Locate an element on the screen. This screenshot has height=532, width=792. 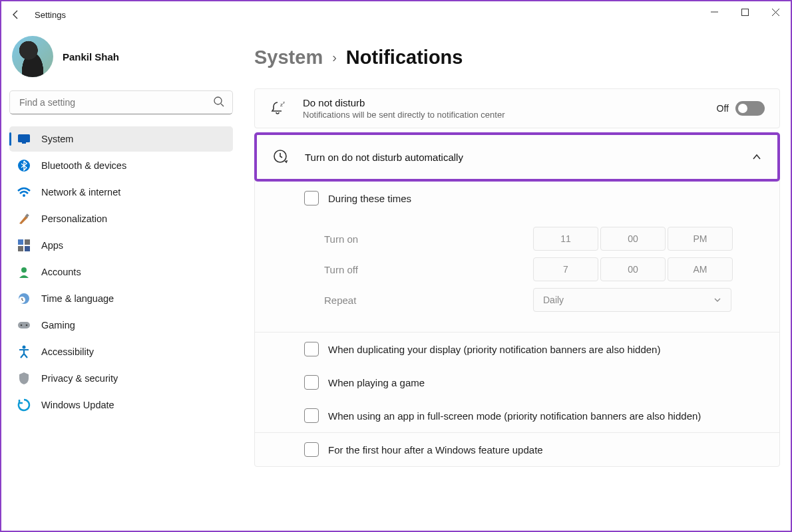
turn-on-row: Turn on 11 00 PM is located at coordinates (544, 239).